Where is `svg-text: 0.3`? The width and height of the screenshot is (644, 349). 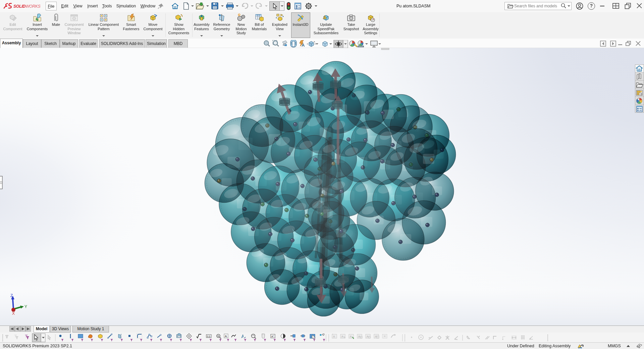 svg-text: 0.3 is located at coordinates (209, 336).